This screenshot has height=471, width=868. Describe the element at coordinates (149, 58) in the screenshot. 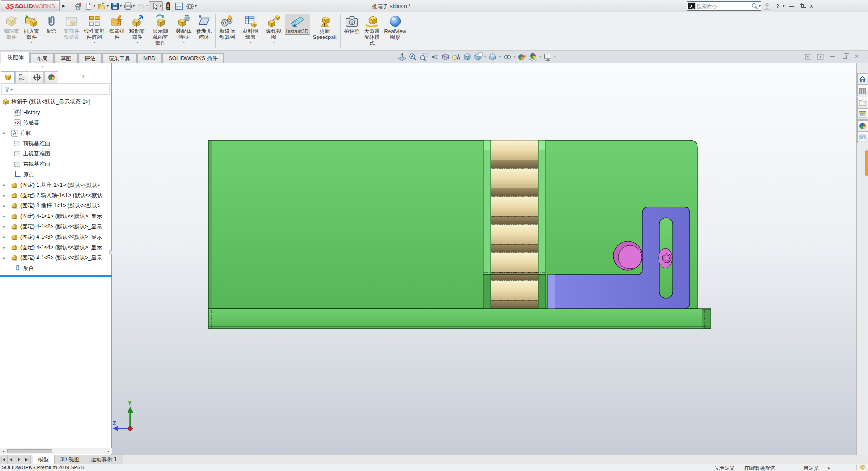

I see `tab-mbd: MBD` at that location.